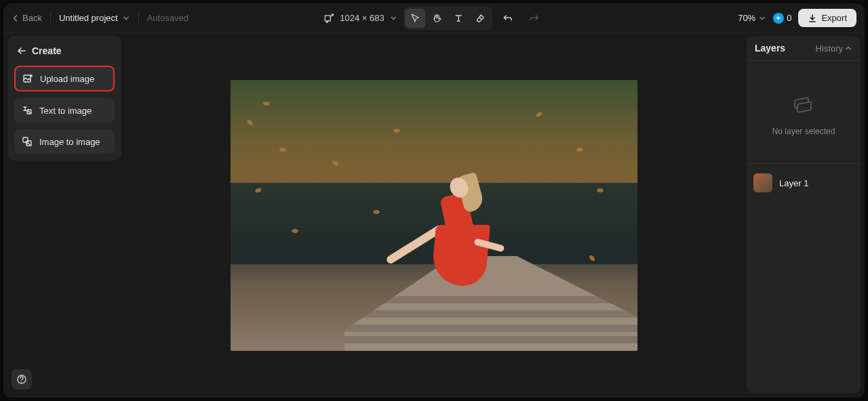 The width and height of the screenshot is (868, 401). Describe the element at coordinates (793, 183) in the screenshot. I see `layer-label: Layer 1` at that location.